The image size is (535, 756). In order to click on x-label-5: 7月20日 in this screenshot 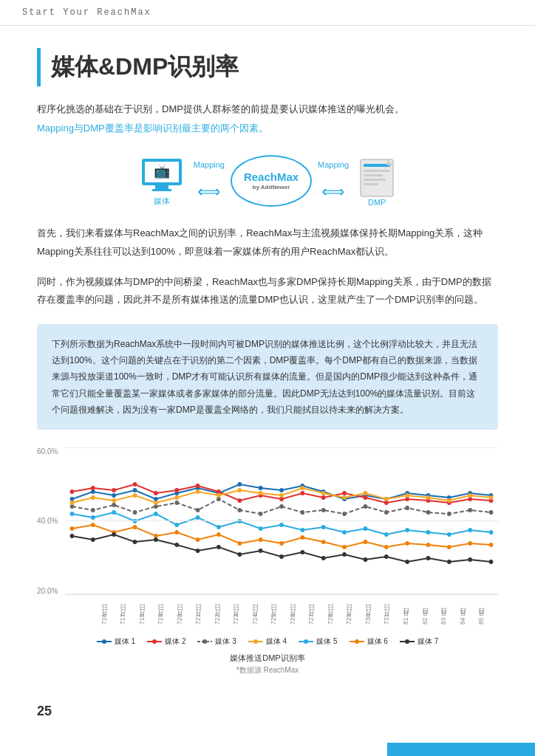, I will do `click(180, 611)`.